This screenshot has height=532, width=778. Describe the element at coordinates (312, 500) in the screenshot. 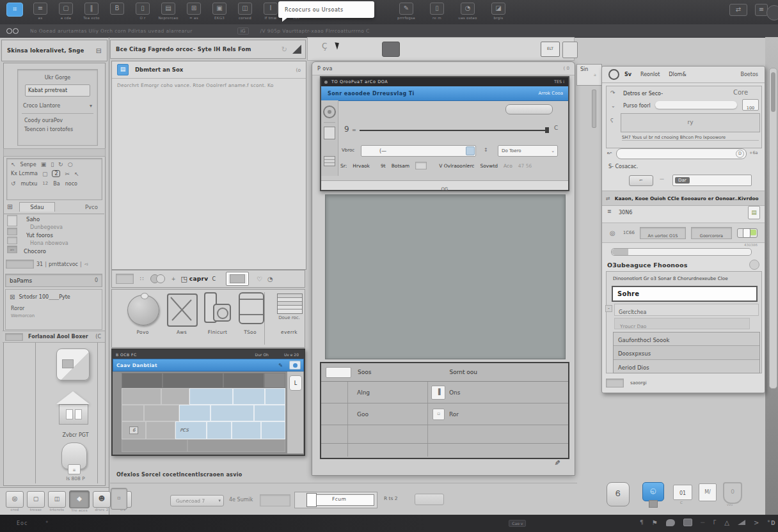

I see `zoom-handle` at that location.